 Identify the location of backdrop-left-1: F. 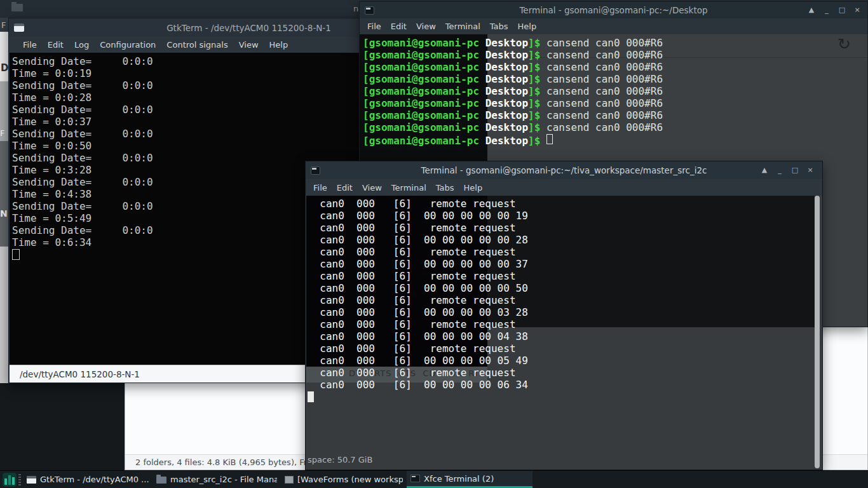
(4, 25).